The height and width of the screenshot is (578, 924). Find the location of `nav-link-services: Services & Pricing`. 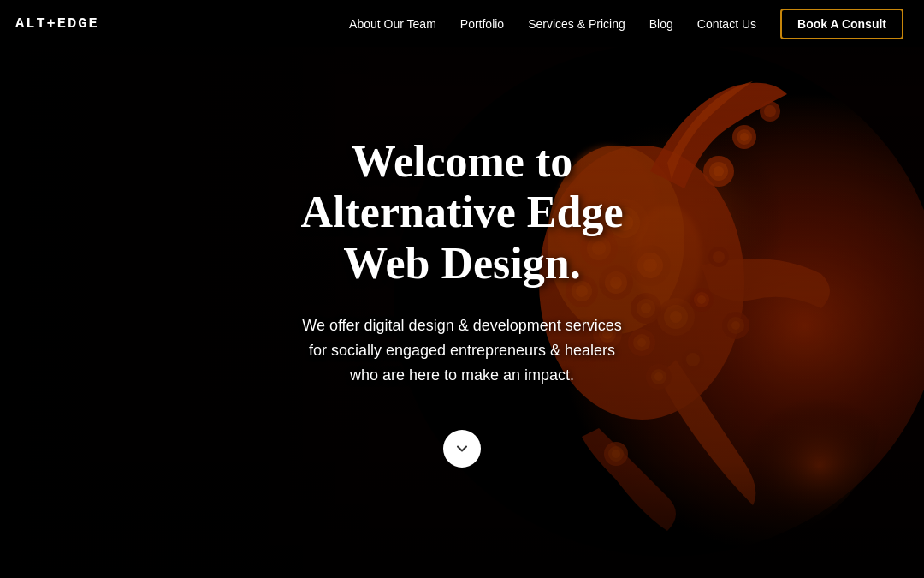

nav-link-services: Services & Pricing is located at coordinates (577, 24).